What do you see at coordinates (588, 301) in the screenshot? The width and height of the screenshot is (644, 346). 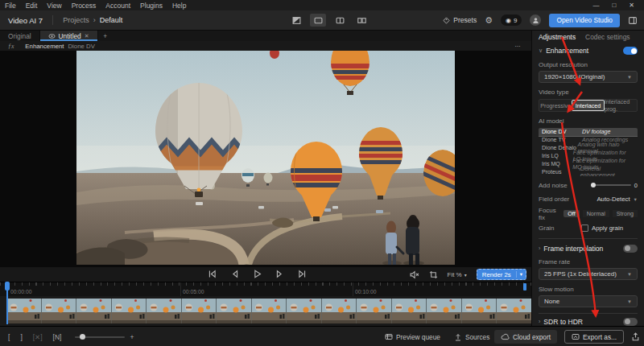 I see `slow-motion-dropdown: None ▼` at bounding box center [588, 301].